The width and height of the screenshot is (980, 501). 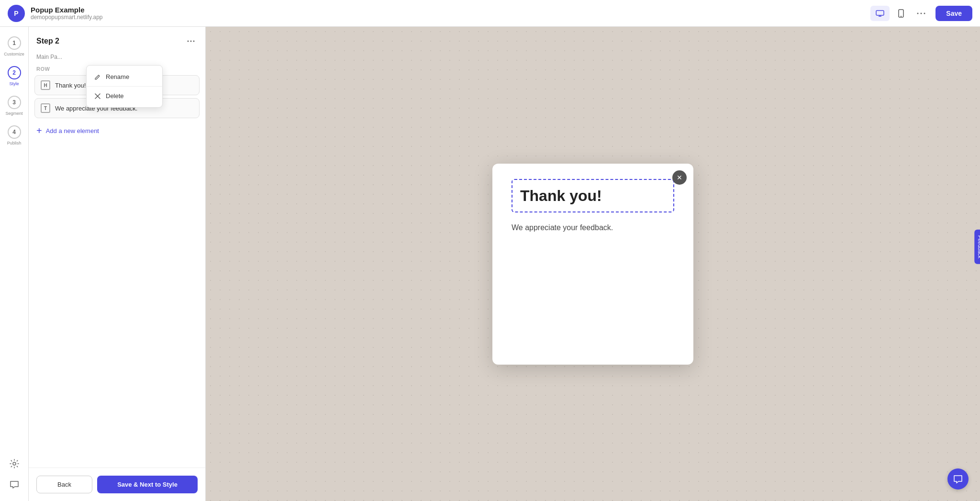 I want to click on settings-button, so click(x=14, y=464).